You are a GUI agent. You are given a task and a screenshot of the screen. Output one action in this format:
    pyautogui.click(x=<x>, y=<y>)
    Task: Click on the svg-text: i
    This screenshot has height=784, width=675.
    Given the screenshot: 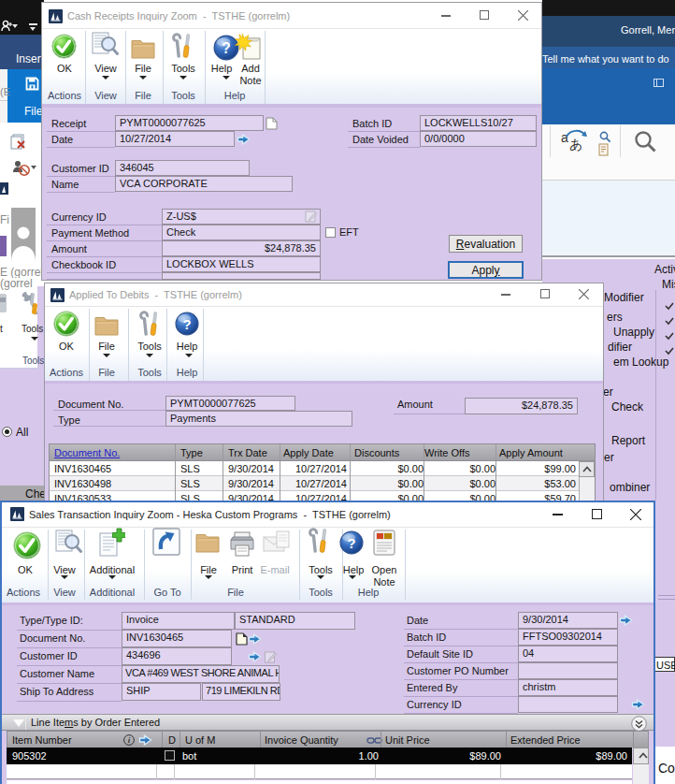 What is the action you would take?
    pyautogui.click(x=129, y=740)
    